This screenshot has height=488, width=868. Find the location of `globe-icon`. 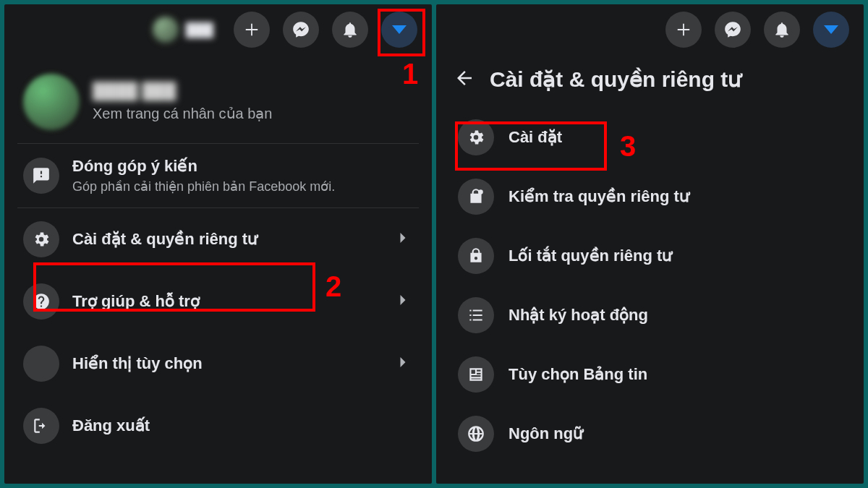

globe-icon is located at coordinates (476, 434).